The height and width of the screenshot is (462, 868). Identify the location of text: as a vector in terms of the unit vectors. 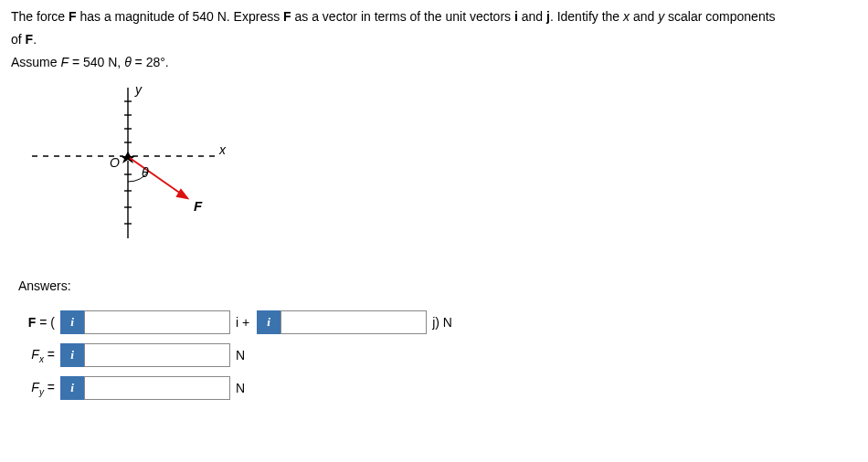
(403, 16).